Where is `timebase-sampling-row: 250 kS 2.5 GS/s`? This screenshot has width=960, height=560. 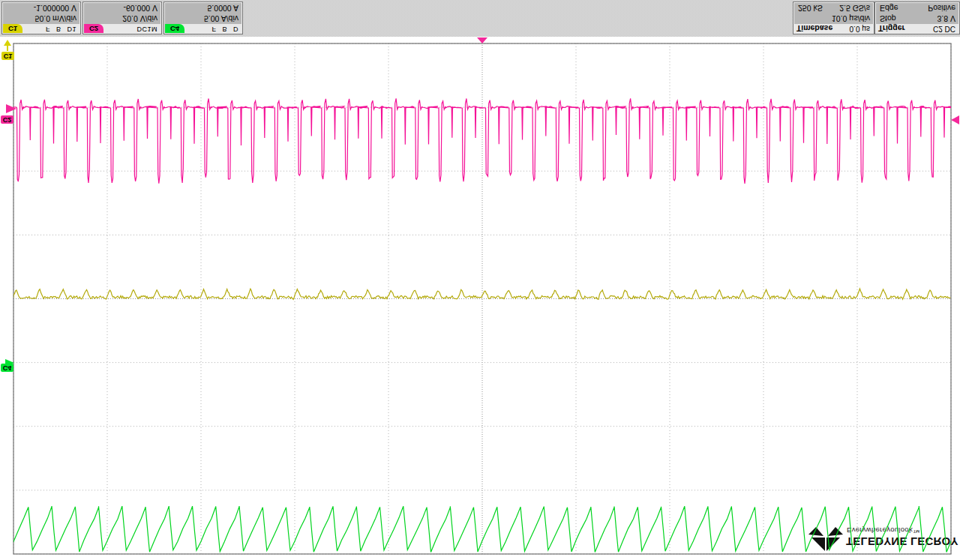 timebase-sampling-row: 250 kS 2.5 GS/s is located at coordinates (834, 8).